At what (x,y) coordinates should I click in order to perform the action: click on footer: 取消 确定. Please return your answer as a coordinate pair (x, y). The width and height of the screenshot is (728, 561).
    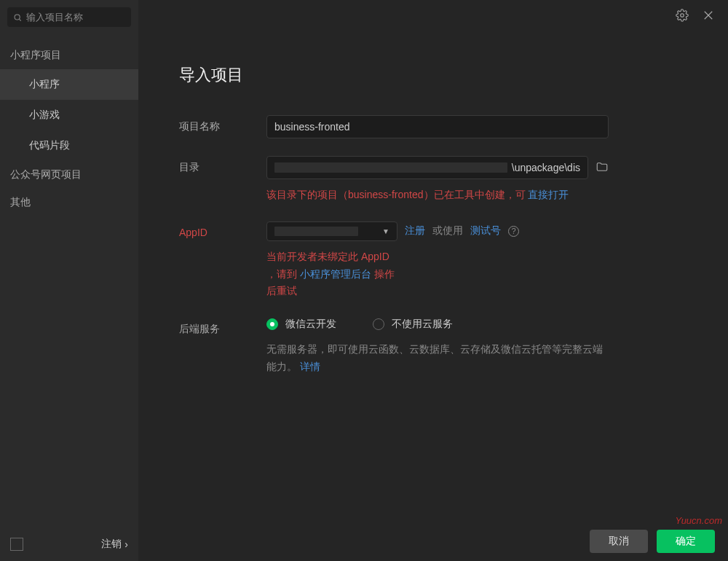
    Looking at the image, I should click on (433, 541).